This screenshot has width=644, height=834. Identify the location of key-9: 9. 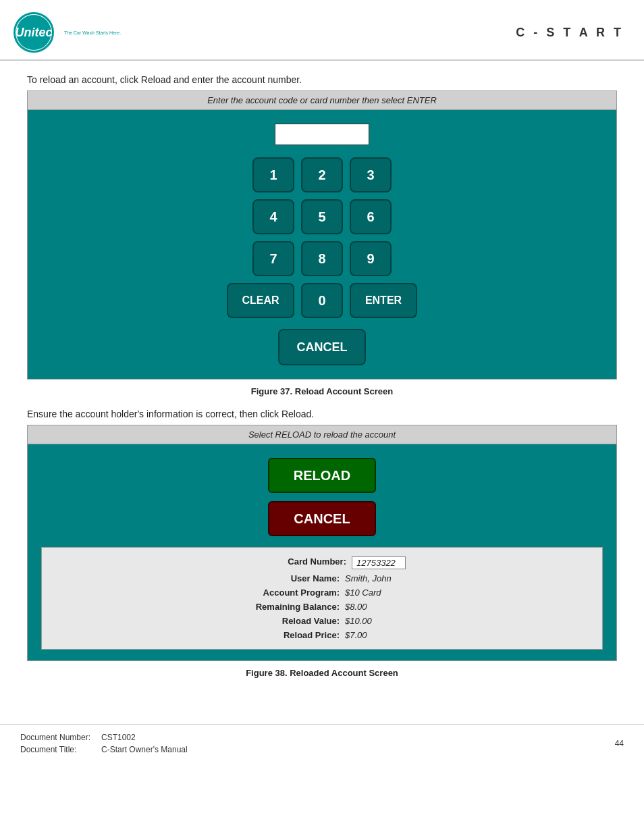
(371, 259).